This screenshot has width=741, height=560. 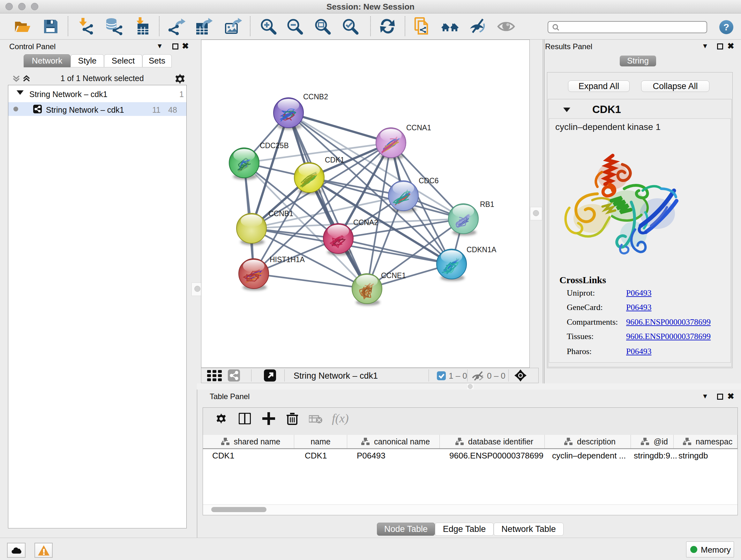 What do you see at coordinates (274, 145) in the screenshot?
I see `svg-text: CDC25B` at bounding box center [274, 145].